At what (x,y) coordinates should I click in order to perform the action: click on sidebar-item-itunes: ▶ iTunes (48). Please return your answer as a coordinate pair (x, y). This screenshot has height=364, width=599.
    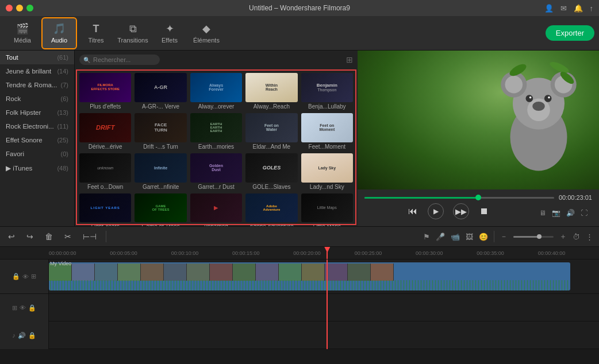
    Looking at the image, I should click on (37, 168).